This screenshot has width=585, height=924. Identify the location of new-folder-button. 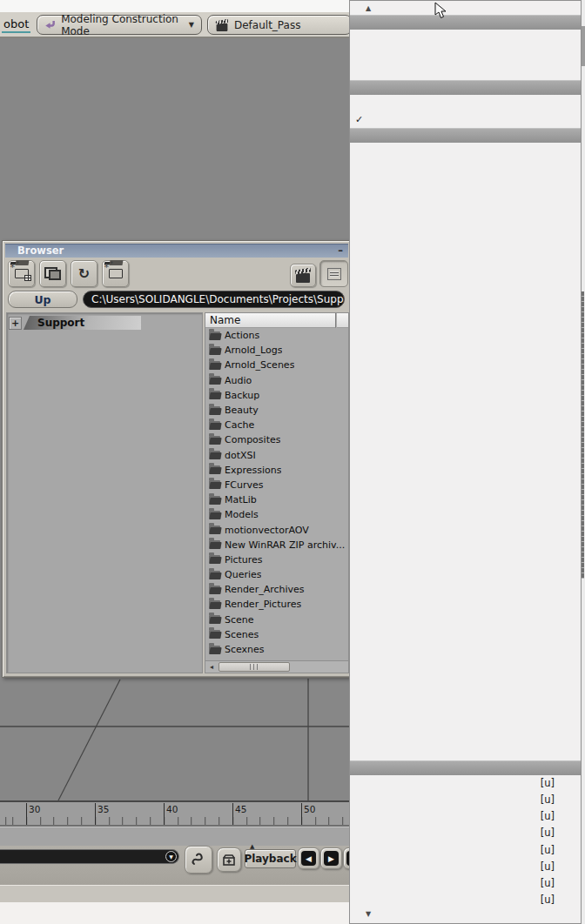
(115, 273).